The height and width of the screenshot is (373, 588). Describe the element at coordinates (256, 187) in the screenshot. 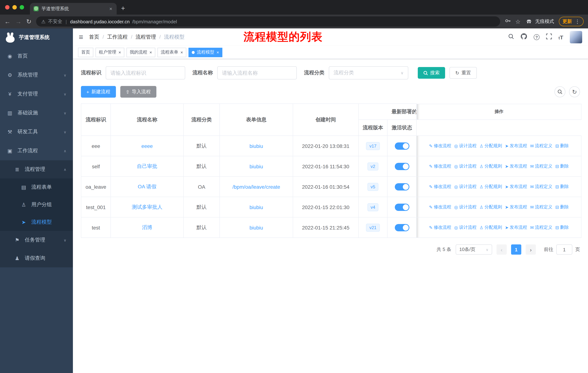

I see `form-info-link: /bpm/oa/leave/create` at that location.